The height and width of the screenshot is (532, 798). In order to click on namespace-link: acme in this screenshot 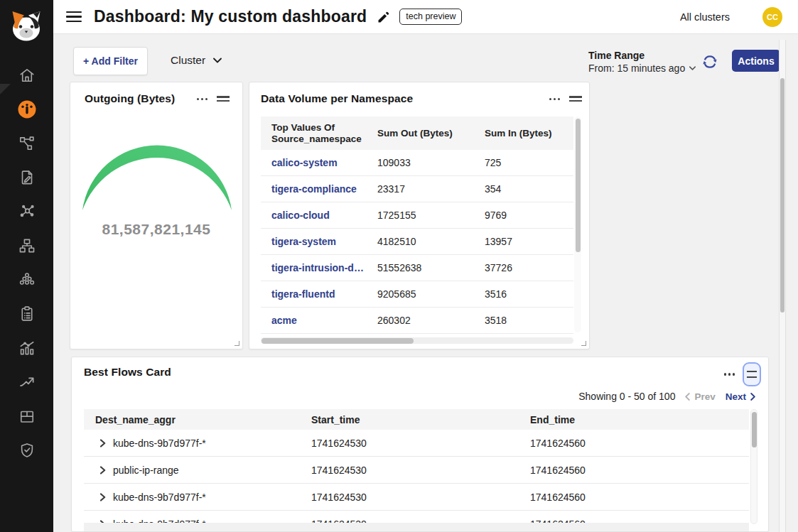, I will do `click(284, 320)`.